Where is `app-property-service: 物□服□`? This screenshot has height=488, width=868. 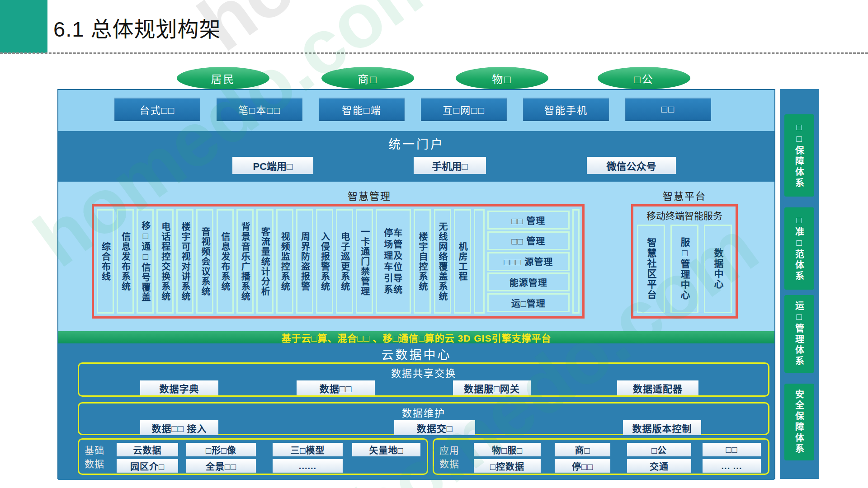
app-property-service: 物□服□ is located at coordinates (507, 450).